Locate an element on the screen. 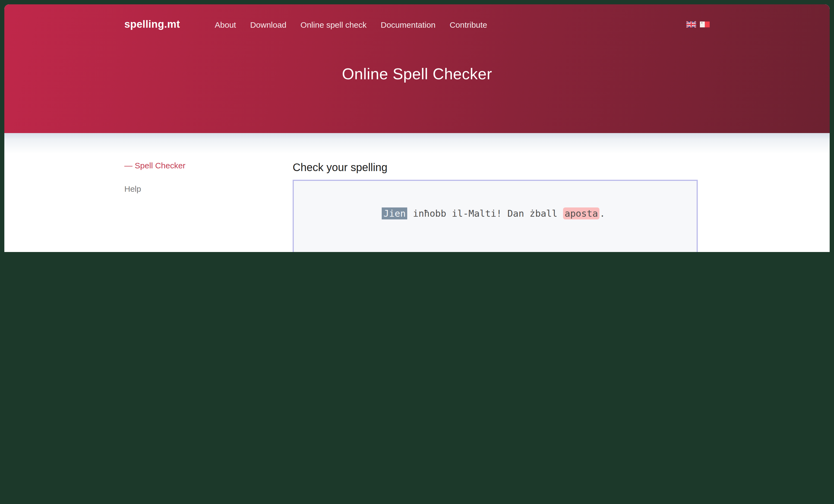  main-nav: About Download Online spell check Docume… is located at coordinates (351, 24).